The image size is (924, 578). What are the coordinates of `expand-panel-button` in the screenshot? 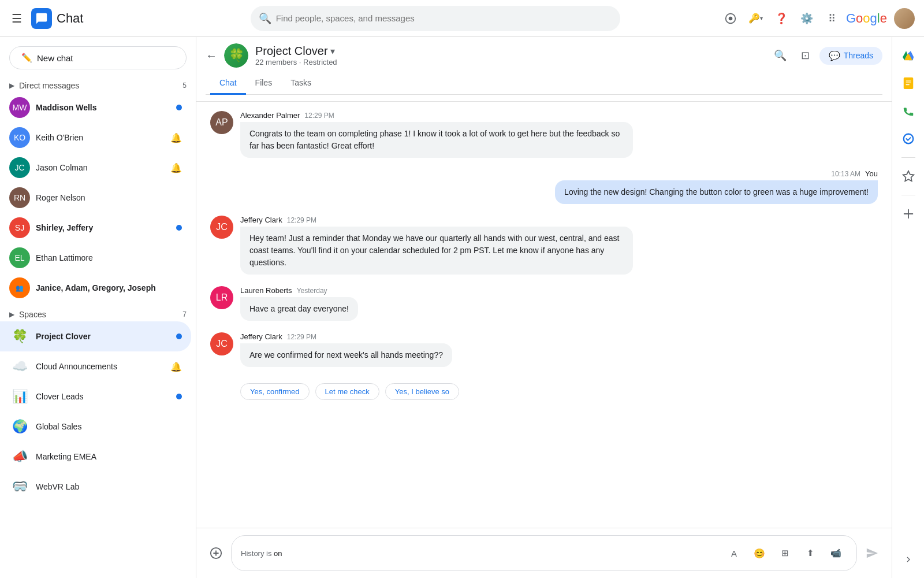 It's located at (908, 560).